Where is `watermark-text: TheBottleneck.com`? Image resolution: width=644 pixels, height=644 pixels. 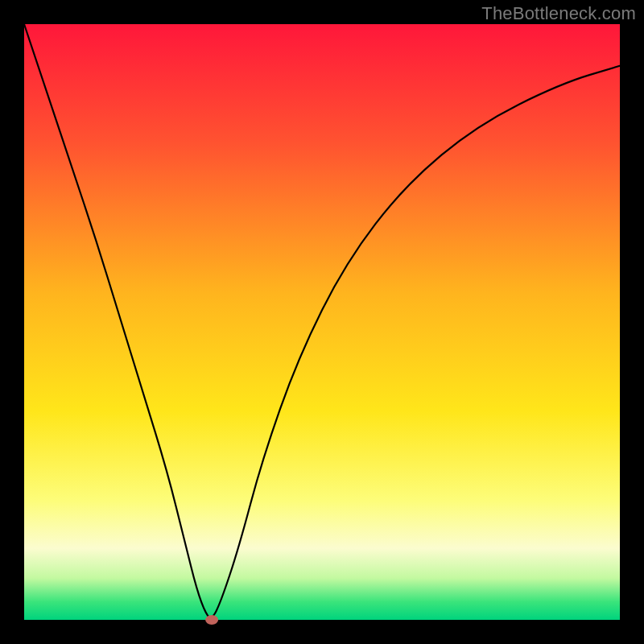
watermark-text: TheBottleneck.com is located at coordinates (559, 14).